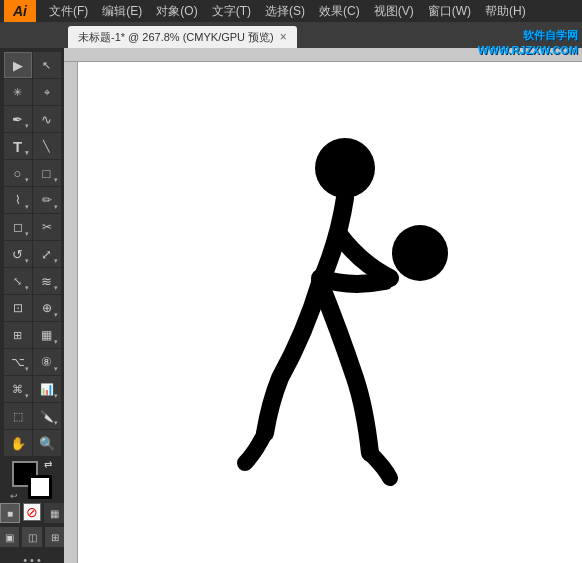 The height and width of the screenshot is (563, 582). I want to click on symbol-tool: ⌘▾, so click(18, 389).